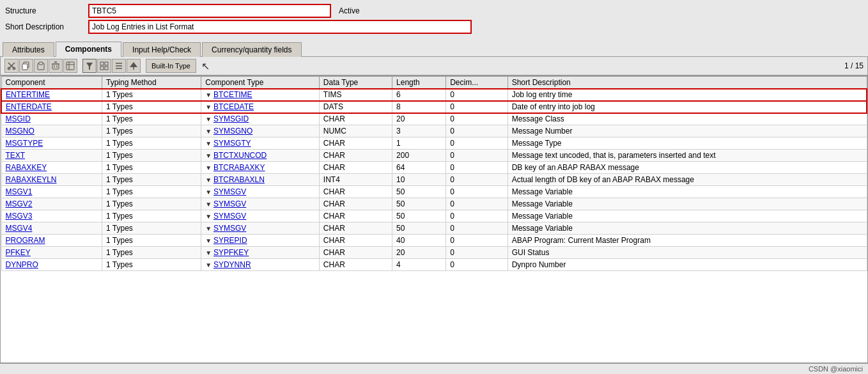 This screenshot has width=868, height=374. Describe the element at coordinates (419, 95) in the screenshot. I see `cell-length: 6` at that location.